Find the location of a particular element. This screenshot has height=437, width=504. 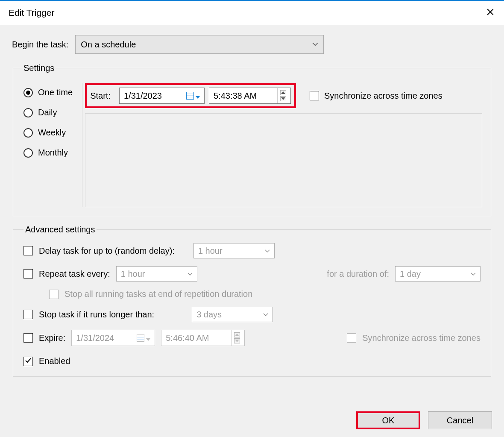

sync-timezones-checkbox is located at coordinates (314, 96).